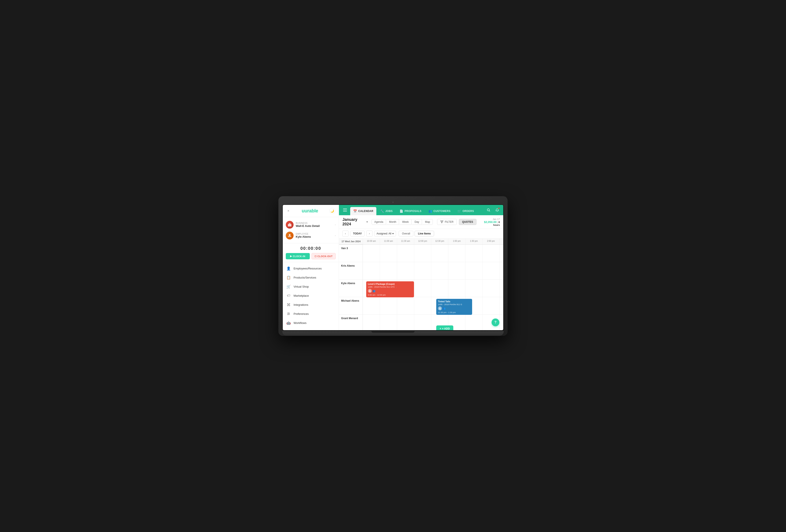 The height and width of the screenshot is (532, 786). Describe the element at coordinates (357, 234) in the screenshot. I see `today-button: TODAY` at that location.